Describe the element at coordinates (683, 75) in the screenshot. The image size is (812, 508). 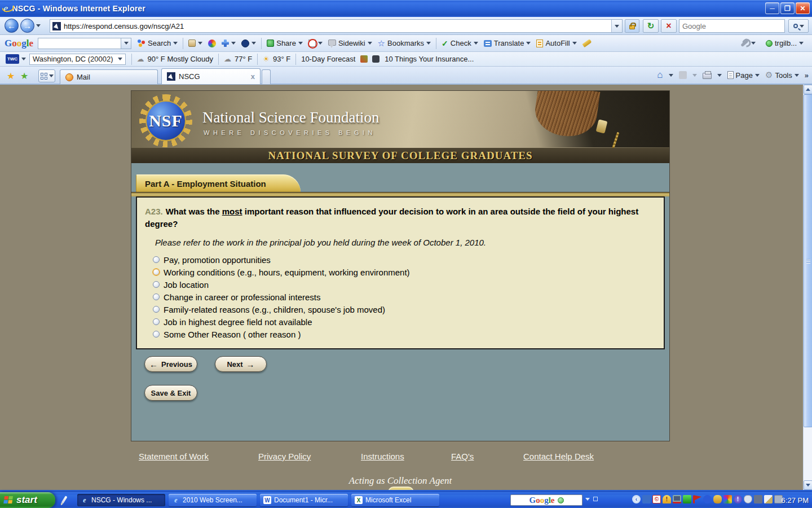
I see `feeds-icon` at that location.